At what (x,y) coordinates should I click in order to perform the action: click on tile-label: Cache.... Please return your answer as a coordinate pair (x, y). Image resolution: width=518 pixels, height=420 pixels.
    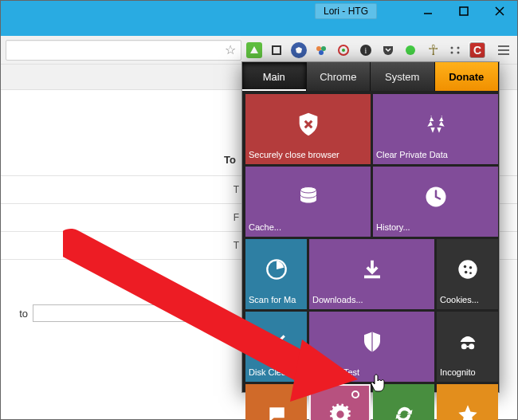
    Looking at the image, I should click on (308, 227).